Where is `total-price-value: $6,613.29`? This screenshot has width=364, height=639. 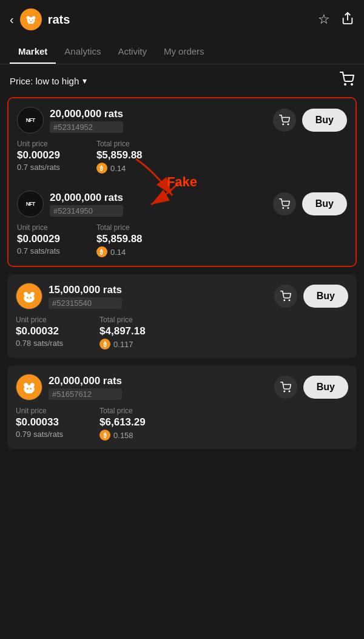 total-price-value: $6,613.29 is located at coordinates (123, 422).